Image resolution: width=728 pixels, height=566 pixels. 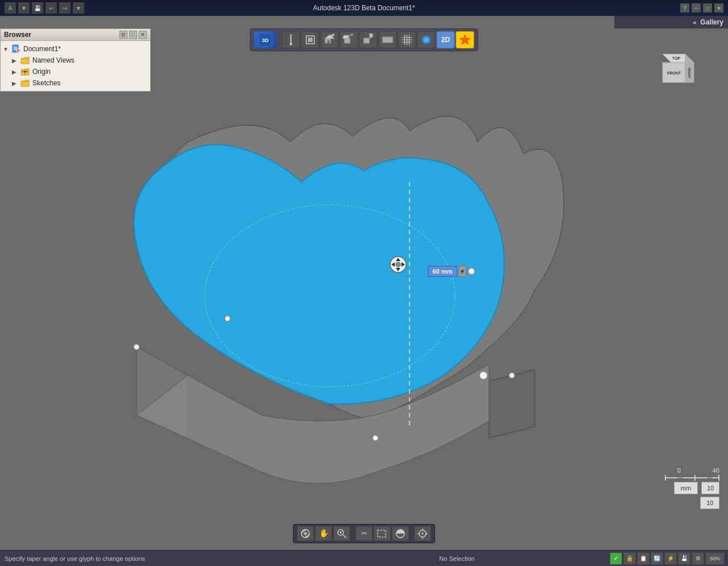 I want to click on bottom-toolbar: ✋ ✂, so click(x=364, y=534).